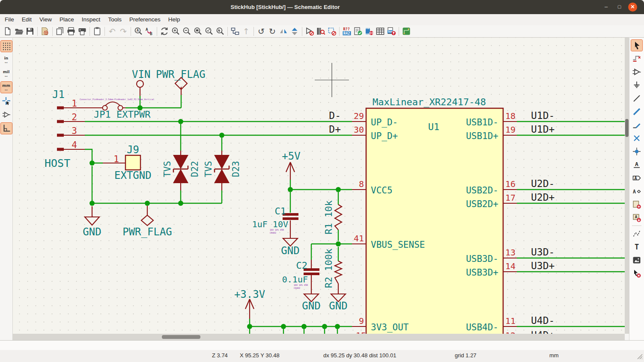 The image size is (644, 362). I want to click on r2-resistor, so click(338, 272).